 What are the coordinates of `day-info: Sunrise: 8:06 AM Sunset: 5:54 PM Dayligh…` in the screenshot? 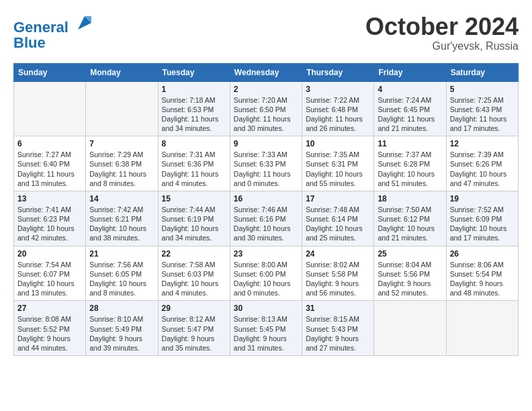 It's located at (482, 279).